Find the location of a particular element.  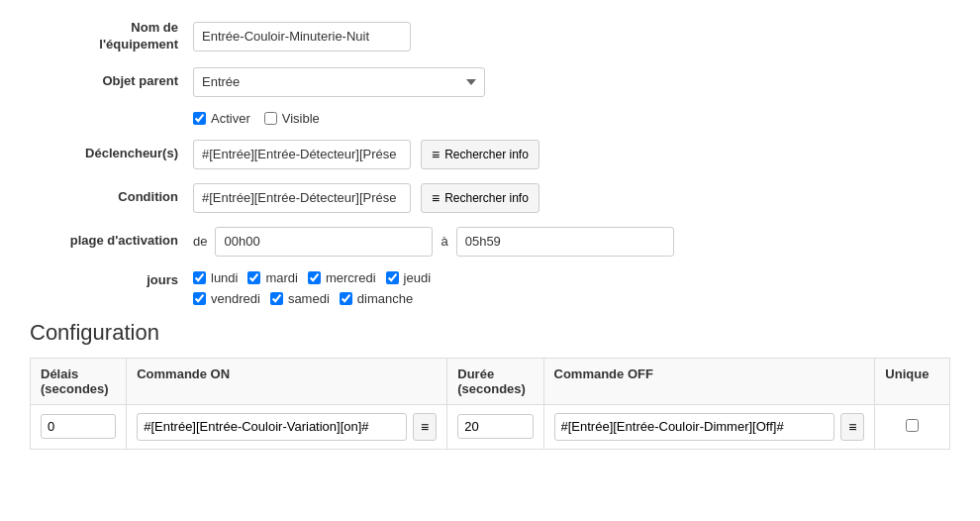

jours-row-2: vendredi samedi dimanche is located at coordinates (312, 299).